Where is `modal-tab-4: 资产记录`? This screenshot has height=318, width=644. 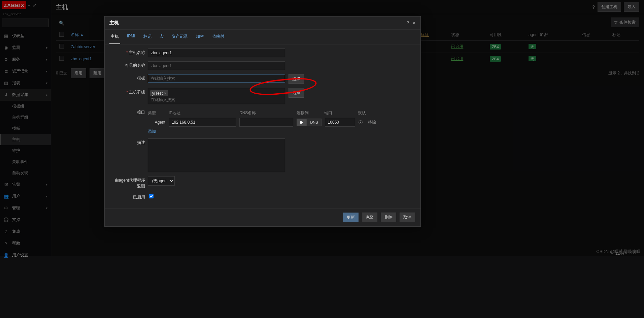 modal-tab-4: 资产记录 is located at coordinates (180, 37).